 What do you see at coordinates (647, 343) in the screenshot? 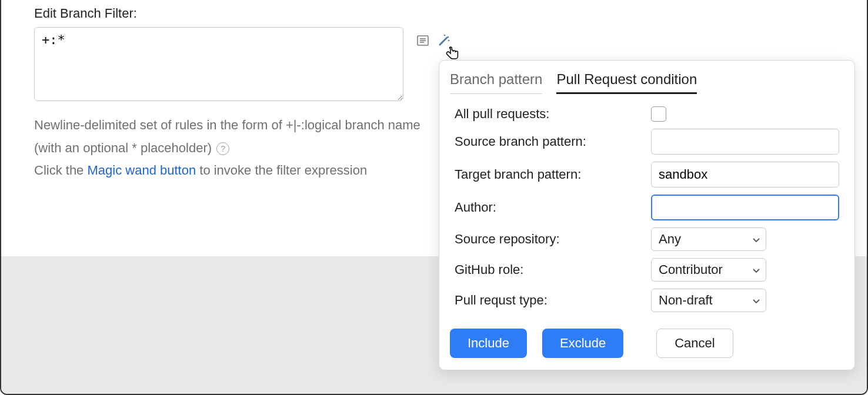
I see `button-row: Include Exclude Cancel` at bounding box center [647, 343].